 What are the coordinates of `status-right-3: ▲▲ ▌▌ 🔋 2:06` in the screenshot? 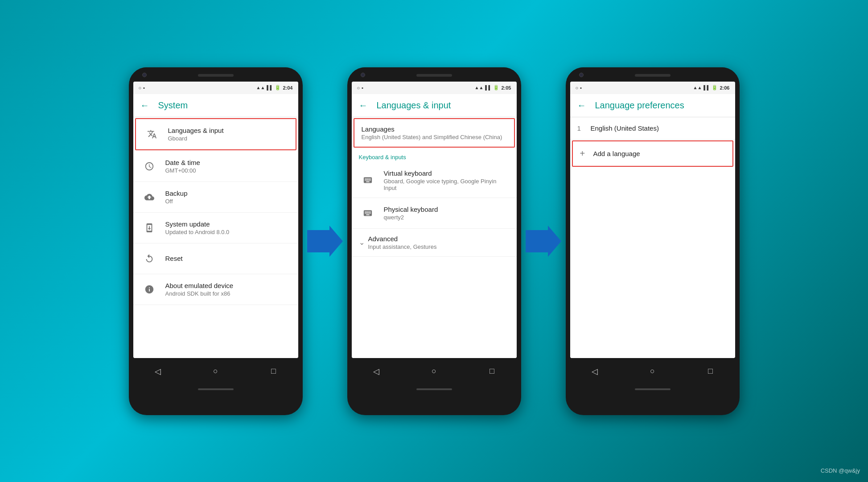 It's located at (712, 87).